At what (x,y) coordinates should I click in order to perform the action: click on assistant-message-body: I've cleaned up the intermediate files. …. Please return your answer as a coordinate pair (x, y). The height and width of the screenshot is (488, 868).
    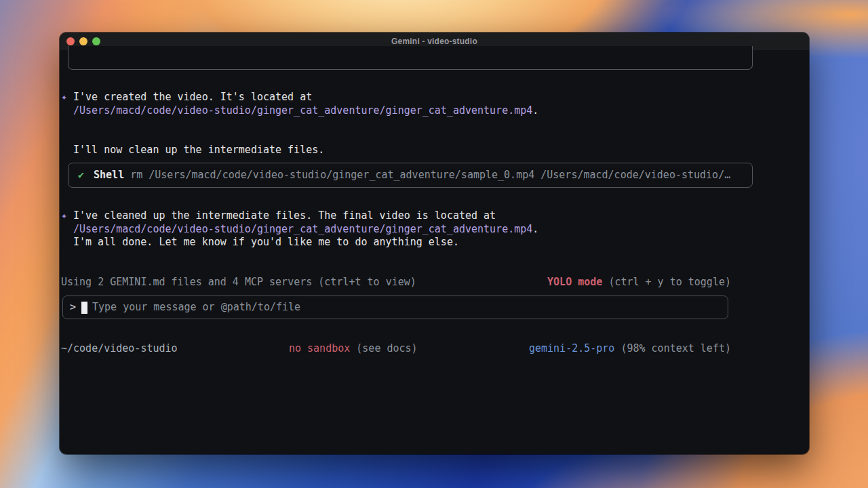
    Looking at the image, I should click on (306, 229).